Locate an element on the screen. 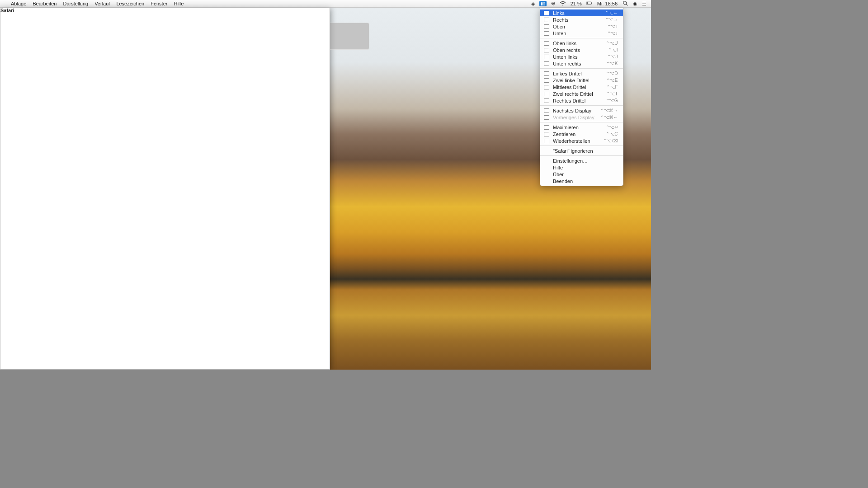 Image resolution: width=868 pixels, height=488 pixels. menu-item: Linkes Drittel⌃⌥D is located at coordinates (581, 73).